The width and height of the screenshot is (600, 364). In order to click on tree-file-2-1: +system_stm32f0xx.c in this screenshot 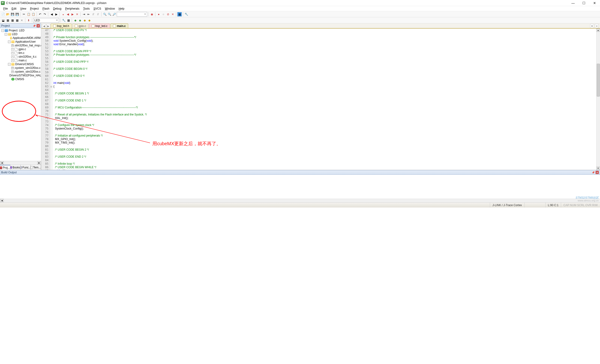, I will do `click(20, 72)`.